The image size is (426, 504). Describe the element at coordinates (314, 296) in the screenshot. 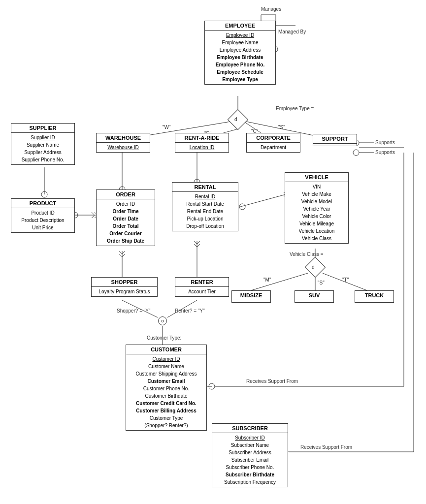

I see `suv-entity: SUV` at that location.